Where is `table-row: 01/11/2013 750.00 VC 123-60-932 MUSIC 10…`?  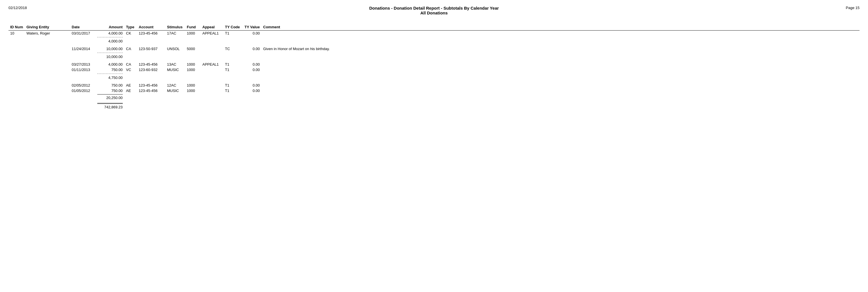 table-row: 01/11/2013 750.00 VC 123-60-932 MUSIC 10… is located at coordinates (434, 70).